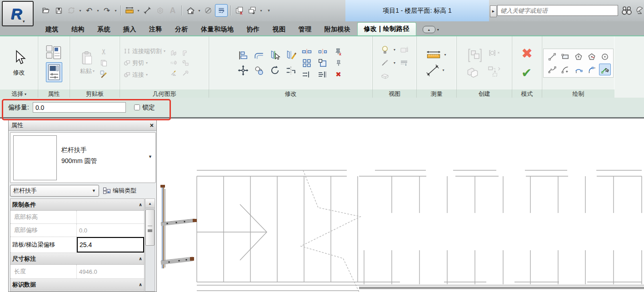  I want to click on demolish-button, so click(185, 73).